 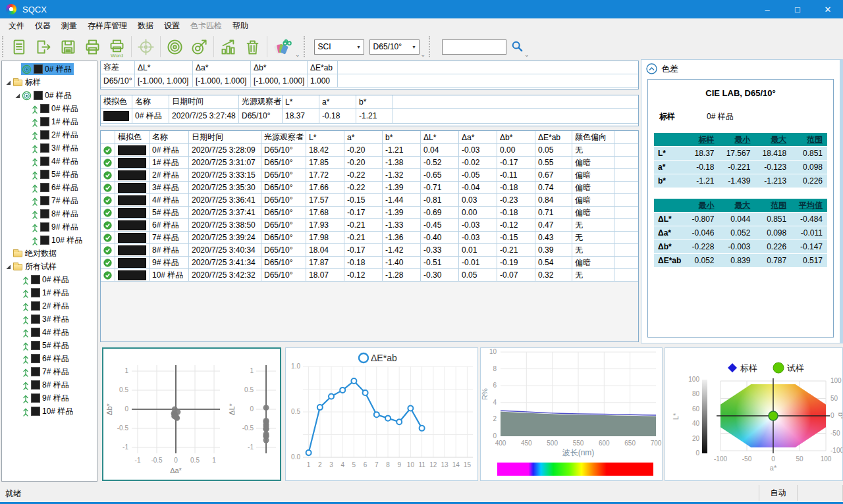 I want to click on table-row: 3# 样品2020/7/25 3:35:30D65/10°17.66-0.22-…, so click(x=369, y=188).